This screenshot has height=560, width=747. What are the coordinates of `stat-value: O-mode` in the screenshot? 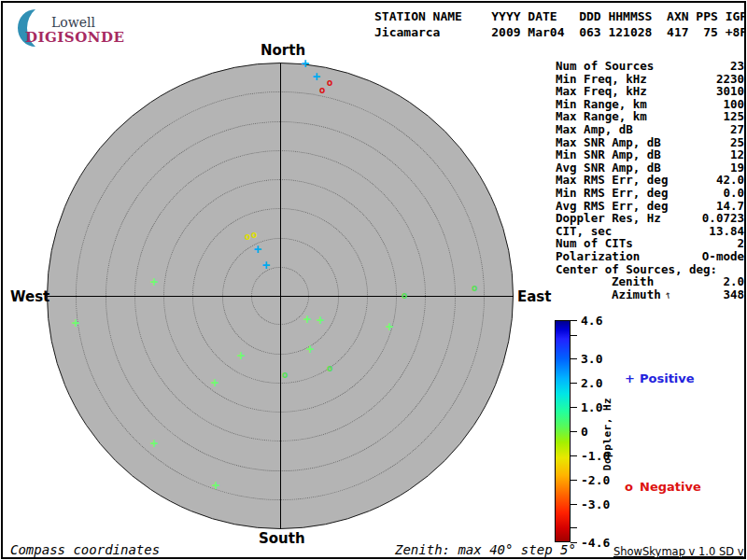 It's located at (723, 257).